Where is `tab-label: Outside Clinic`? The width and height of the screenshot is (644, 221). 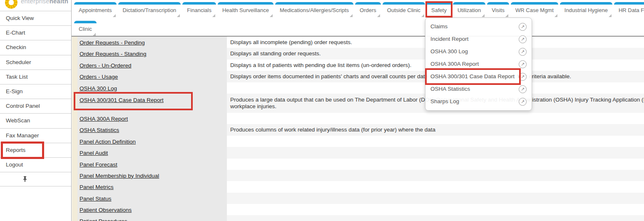
tab-label: Outside Clinic is located at coordinates (404, 10).